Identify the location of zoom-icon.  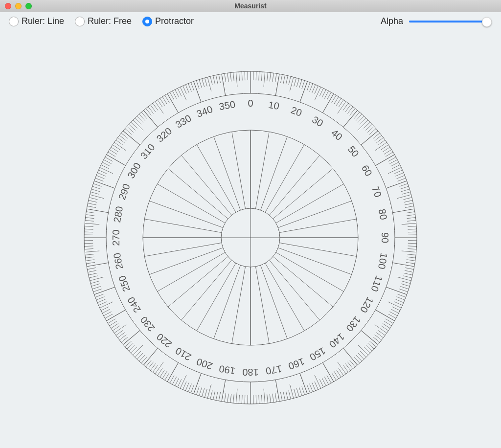
(28, 6).